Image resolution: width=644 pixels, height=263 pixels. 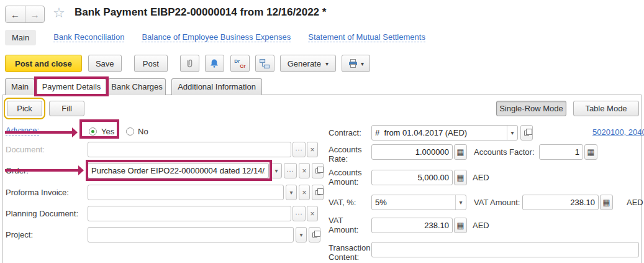 I want to click on project-dropdown-button: ▾, so click(x=301, y=235).